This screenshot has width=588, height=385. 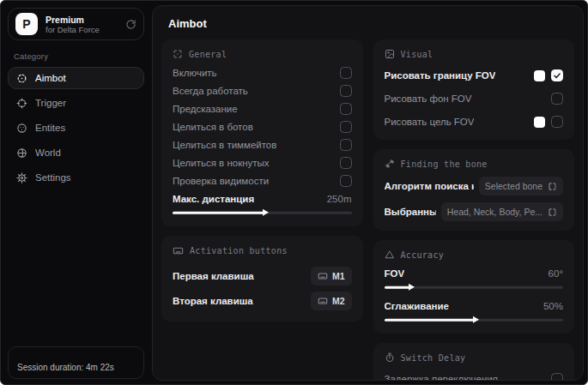 I want to click on fov-border-checkbox, so click(x=557, y=75).